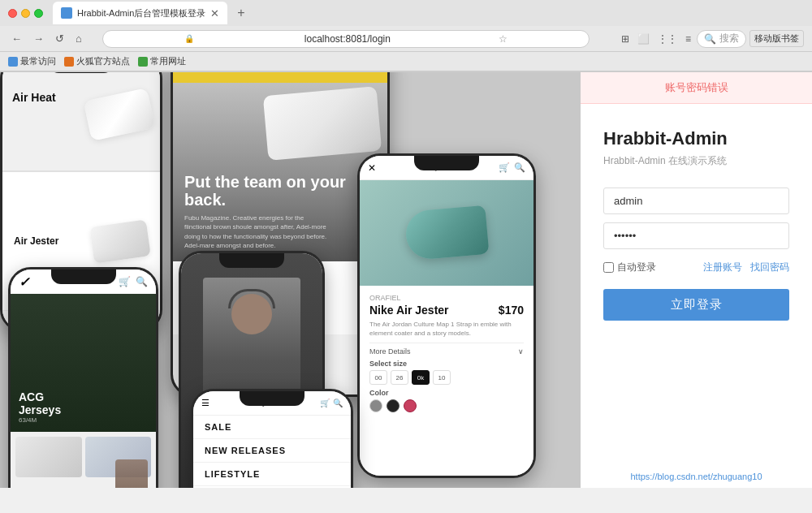 The width and height of the screenshot is (812, 513). Describe the element at coordinates (521, 351) in the screenshot. I see `p5-details-chevron: ∨` at that location.